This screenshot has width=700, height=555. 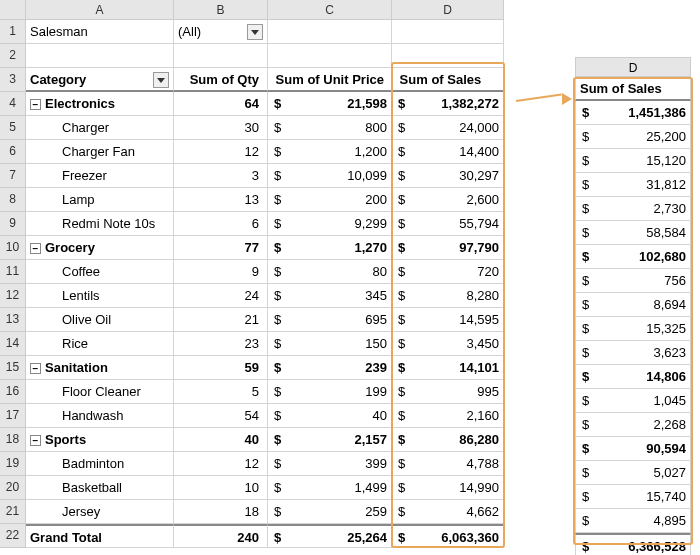 What do you see at coordinates (633, 305) in the screenshot?
I see `panel2-value: $8,694` at bounding box center [633, 305].